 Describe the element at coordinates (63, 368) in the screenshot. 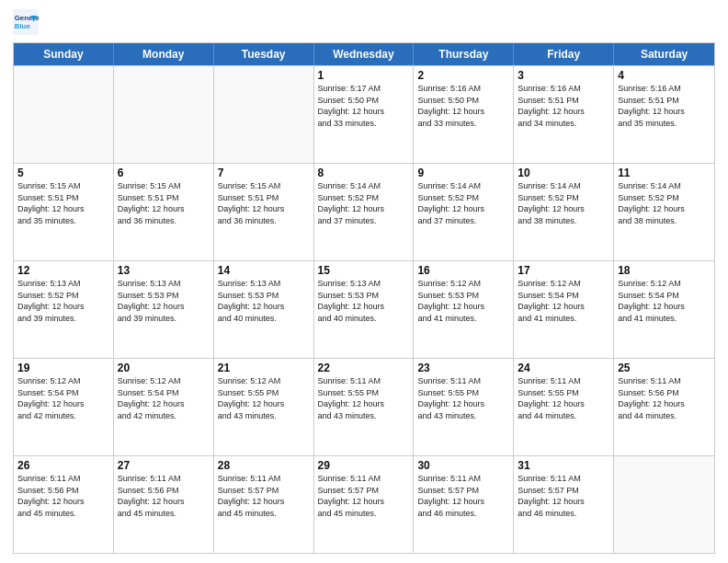

I see `cell-day-number: 19` at that location.